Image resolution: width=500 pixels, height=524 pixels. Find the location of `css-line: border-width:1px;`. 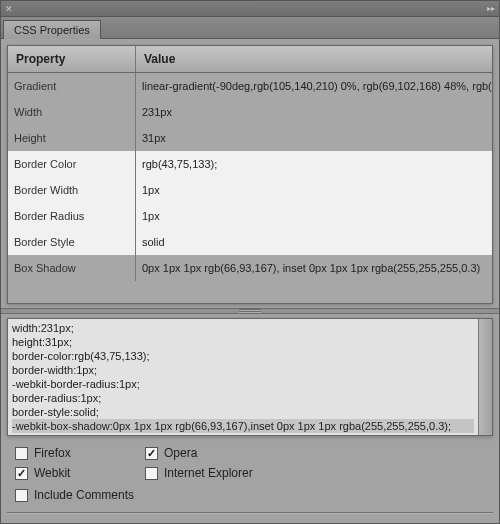

css-line: border-width:1px; is located at coordinates (243, 370).